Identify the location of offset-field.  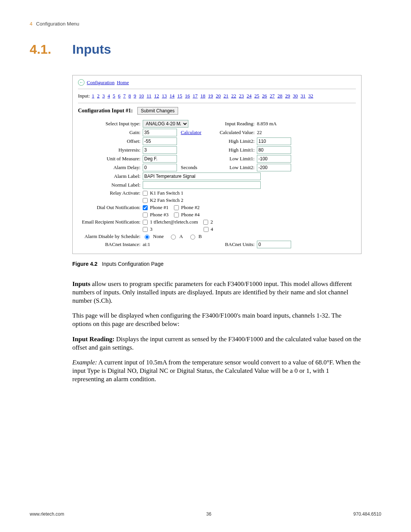
(160, 141).